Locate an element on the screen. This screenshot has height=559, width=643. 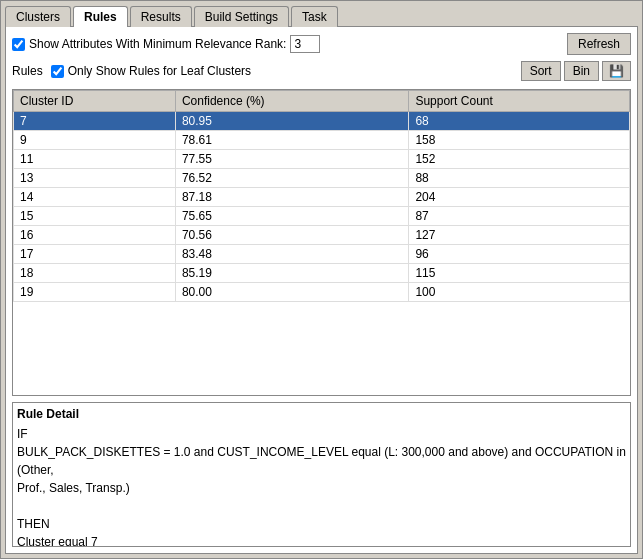
rule-detail-title: Rule Detail is located at coordinates (322, 414).